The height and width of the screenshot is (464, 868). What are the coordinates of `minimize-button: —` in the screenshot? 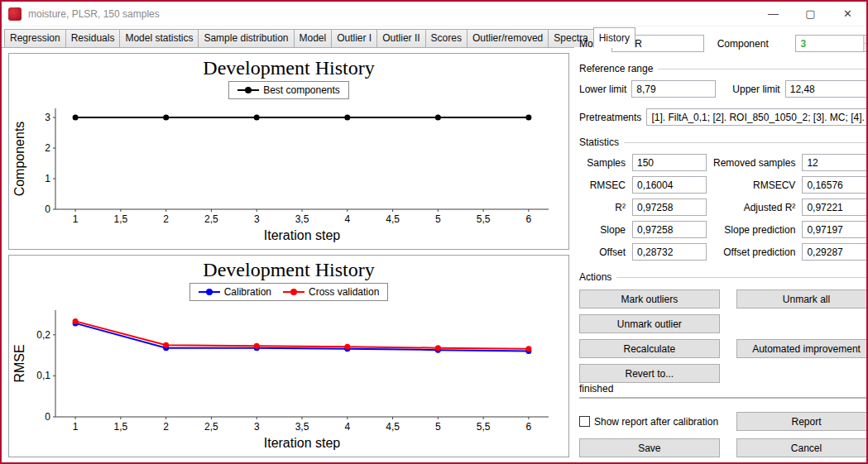 It's located at (773, 14).